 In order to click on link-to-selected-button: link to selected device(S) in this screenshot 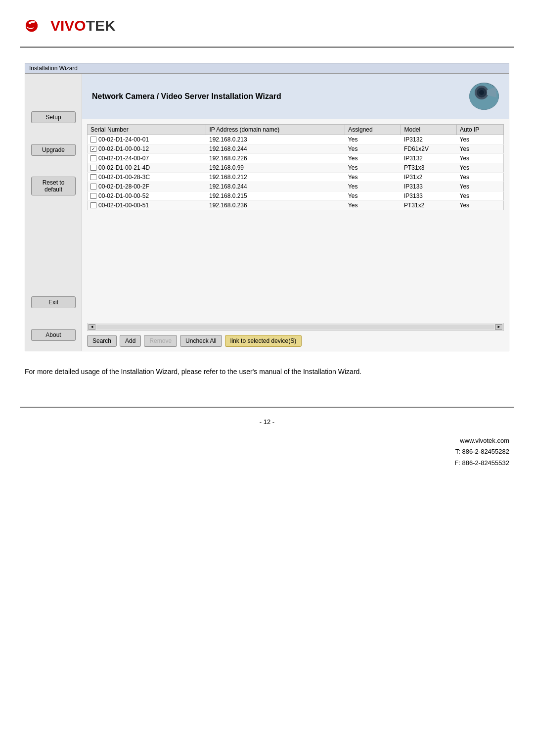, I will do `click(263, 341)`.